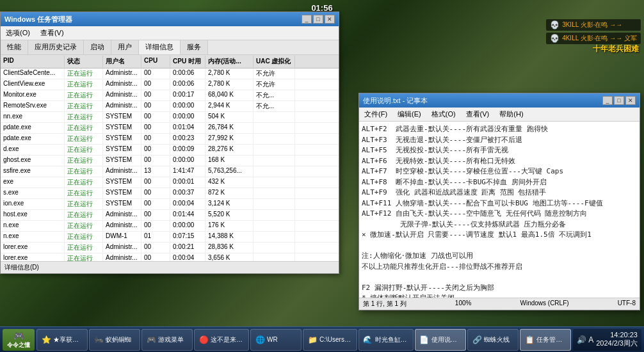 The width and height of the screenshot is (644, 352). I want to click on taskbar-item: 📋 任务管理器, so click(545, 340).